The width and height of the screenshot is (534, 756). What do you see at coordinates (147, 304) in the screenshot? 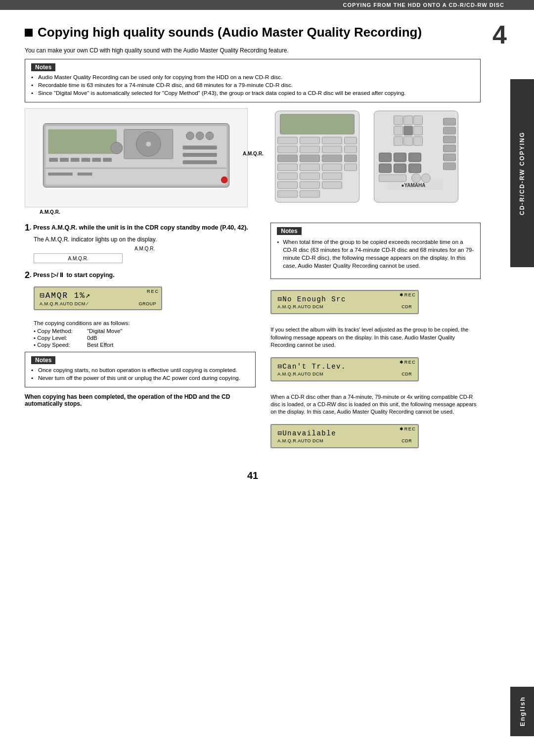
I see `display-sub-right: GROUP` at bounding box center [147, 304].